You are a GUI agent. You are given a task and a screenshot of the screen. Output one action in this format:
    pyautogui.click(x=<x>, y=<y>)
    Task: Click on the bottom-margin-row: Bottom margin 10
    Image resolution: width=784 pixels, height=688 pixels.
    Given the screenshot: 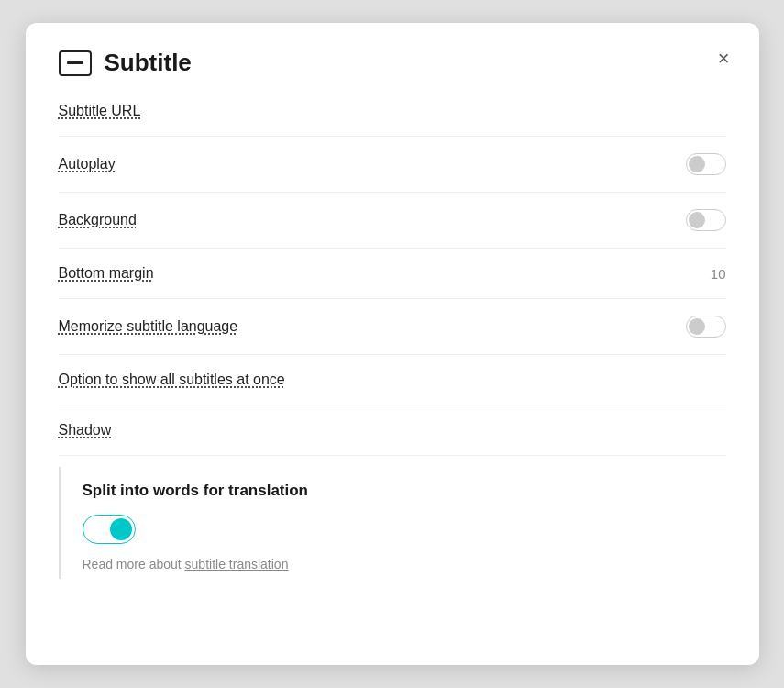 What is the action you would take?
    pyautogui.click(x=392, y=273)
    